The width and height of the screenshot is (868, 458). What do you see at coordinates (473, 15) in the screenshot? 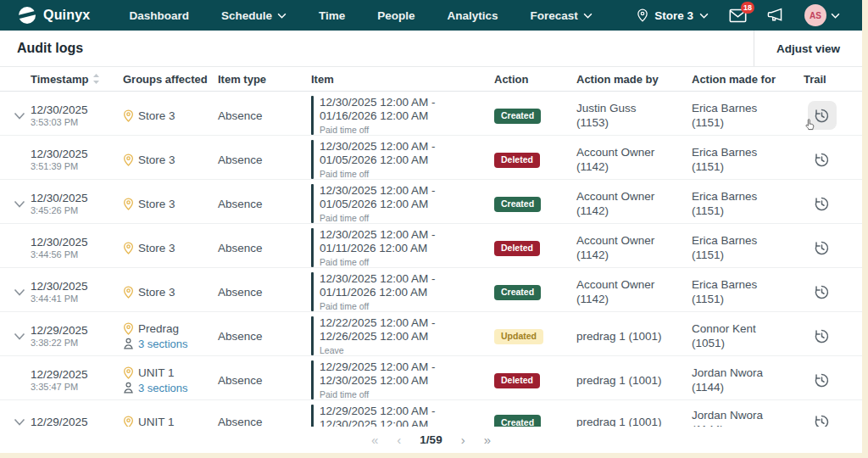
I see `nav-item-analytics: Analytics` at bounding box center [473, 15].